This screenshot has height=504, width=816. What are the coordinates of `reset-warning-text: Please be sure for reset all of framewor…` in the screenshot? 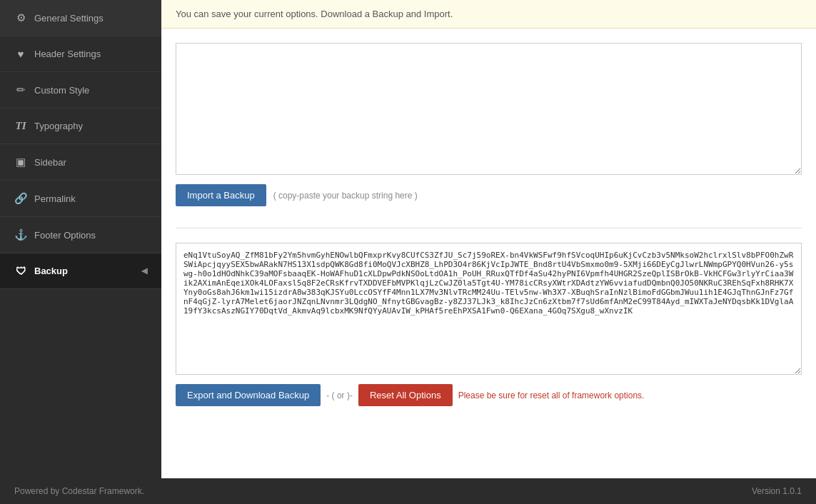 It's located at (551, 395).